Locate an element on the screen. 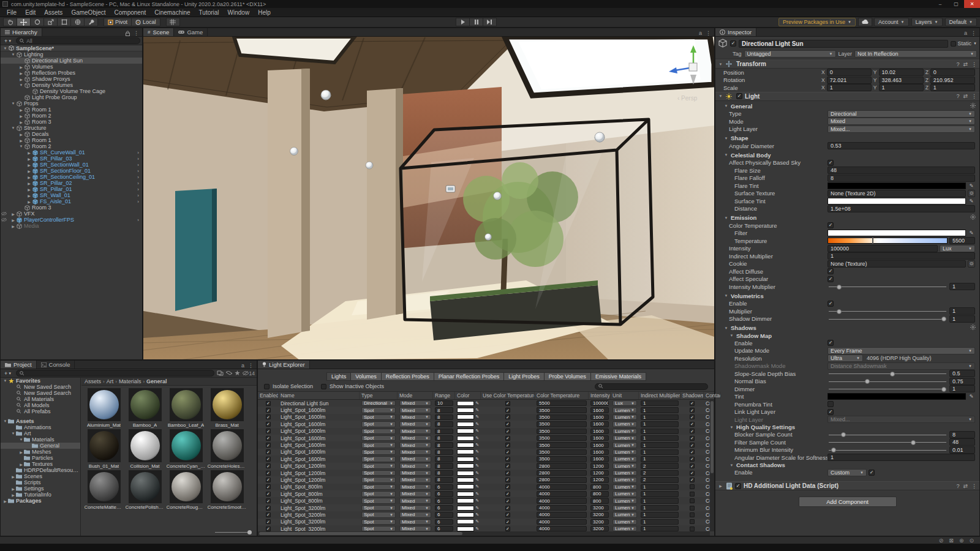 The image size is (980, 551). hierarchy-item: Room 3 is located at coordinates (71, 208).